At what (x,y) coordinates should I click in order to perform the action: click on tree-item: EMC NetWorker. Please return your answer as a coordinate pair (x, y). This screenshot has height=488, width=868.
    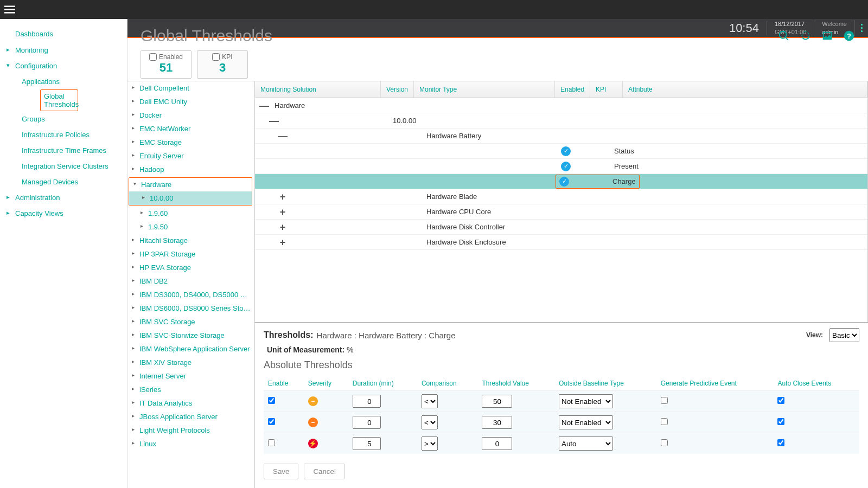
    Looking at the image, I should click on (191, 129).